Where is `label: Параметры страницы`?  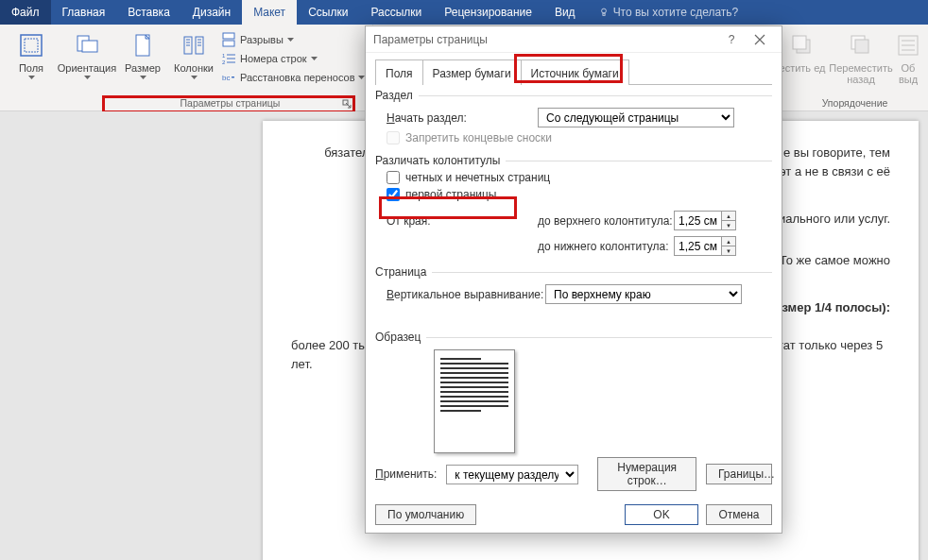
label: Параметры страницы is located at coordinates (231, 103).